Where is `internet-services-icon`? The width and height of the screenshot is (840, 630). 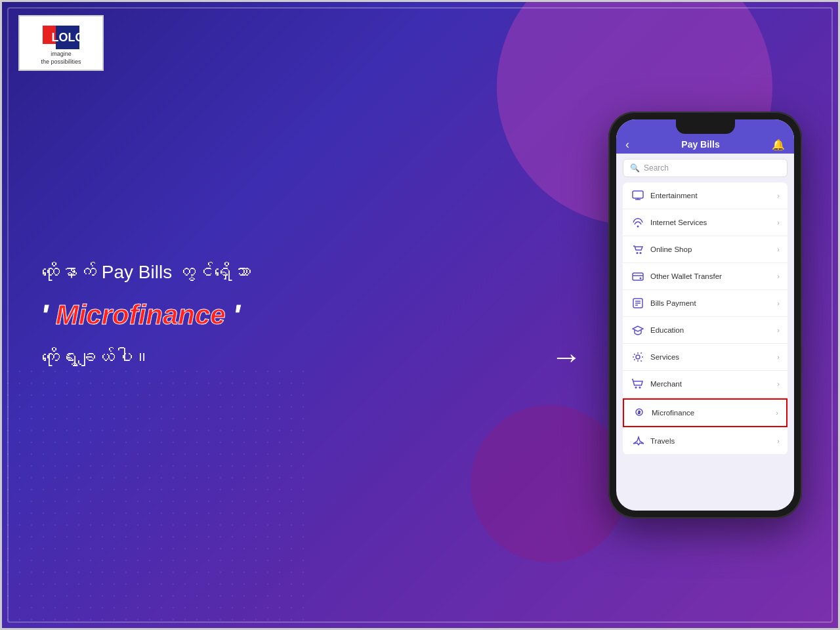 internet-services-icon is located at coordinates (638, 222).